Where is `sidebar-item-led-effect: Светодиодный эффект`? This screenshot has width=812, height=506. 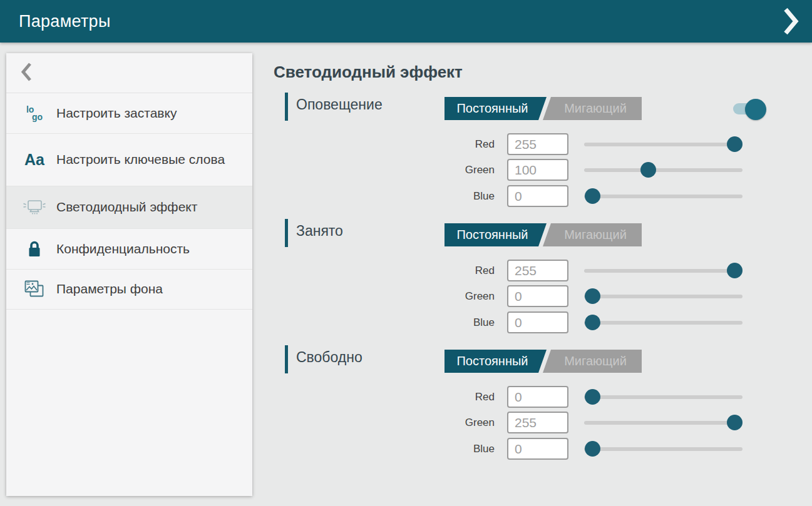 sidebar-item-led-effect: Светодиодный эффект is located at coordinates (129, 208).